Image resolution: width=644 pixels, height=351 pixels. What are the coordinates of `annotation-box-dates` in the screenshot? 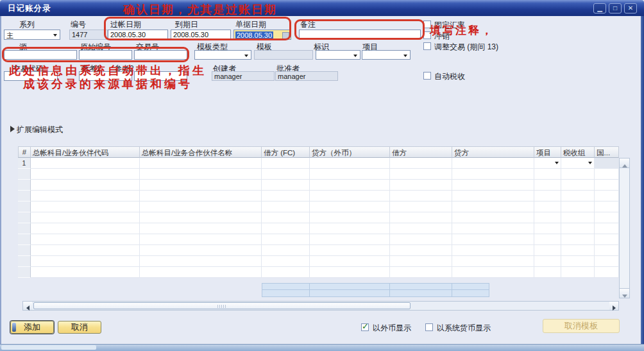 It's located at (198, 28).